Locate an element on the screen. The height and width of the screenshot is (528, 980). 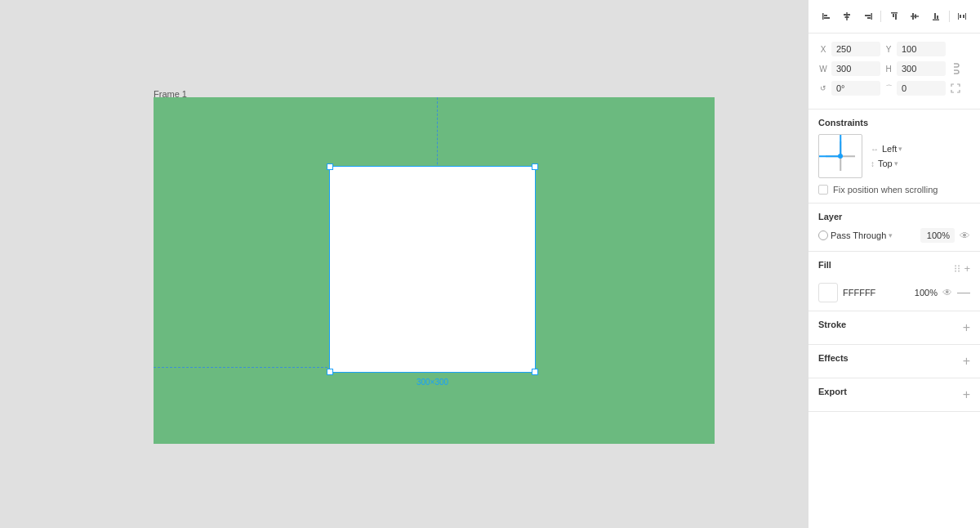
blend-caret: ▾ is located at coordinates (890, 235).